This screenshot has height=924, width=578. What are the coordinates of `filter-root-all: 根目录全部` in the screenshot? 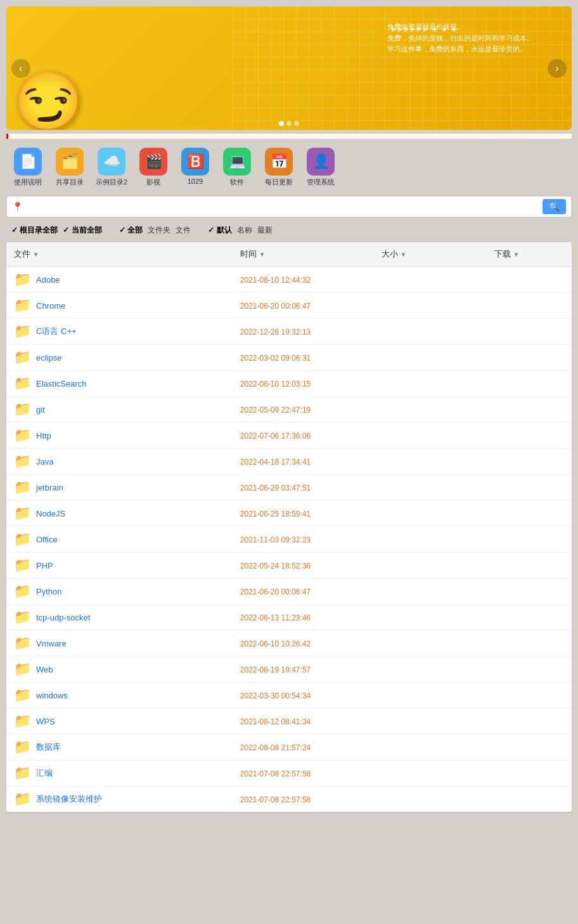 It's located at (34, 231).